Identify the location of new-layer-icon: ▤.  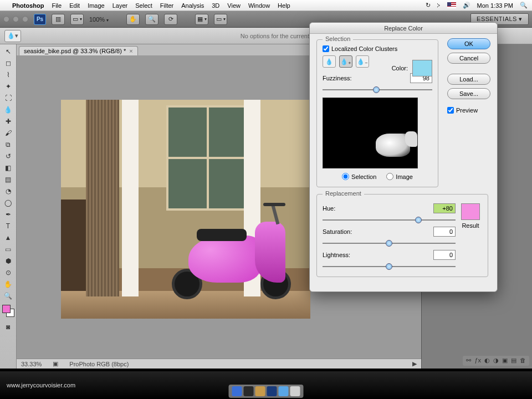
(514, 361).